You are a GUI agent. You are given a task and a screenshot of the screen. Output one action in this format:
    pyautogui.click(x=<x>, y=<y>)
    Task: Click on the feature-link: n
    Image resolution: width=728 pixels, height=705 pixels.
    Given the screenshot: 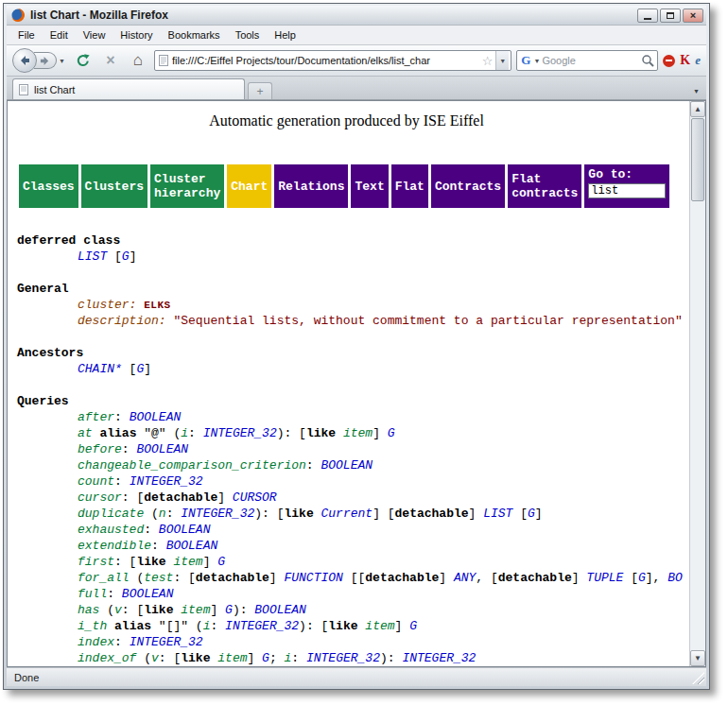 What is the action you would take?
    pyautogui.click(x=163, y=514)
    